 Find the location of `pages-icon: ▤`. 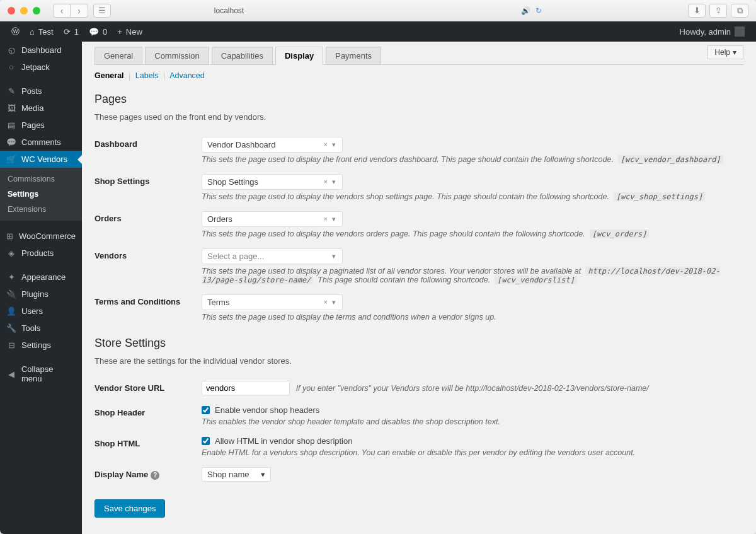

pages-icon: ▤ is located at coordinates (11, 125).